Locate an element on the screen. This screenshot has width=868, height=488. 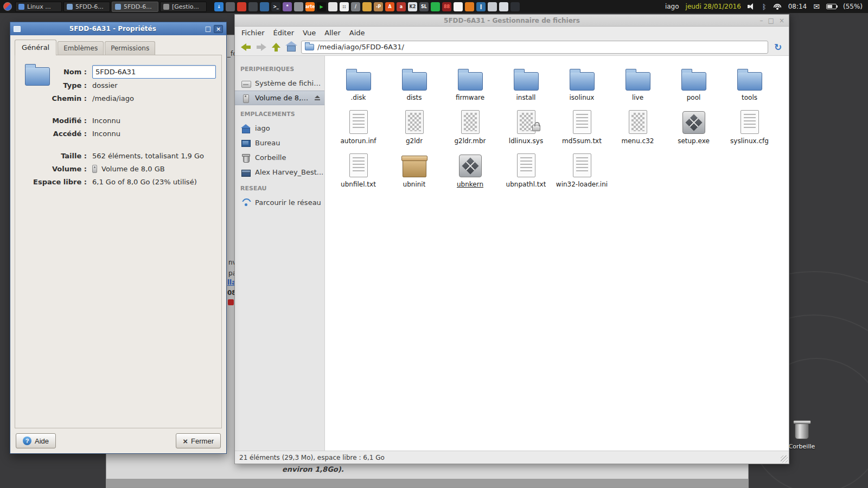
file-firmware: firmware is located at coordinates (470, 85).